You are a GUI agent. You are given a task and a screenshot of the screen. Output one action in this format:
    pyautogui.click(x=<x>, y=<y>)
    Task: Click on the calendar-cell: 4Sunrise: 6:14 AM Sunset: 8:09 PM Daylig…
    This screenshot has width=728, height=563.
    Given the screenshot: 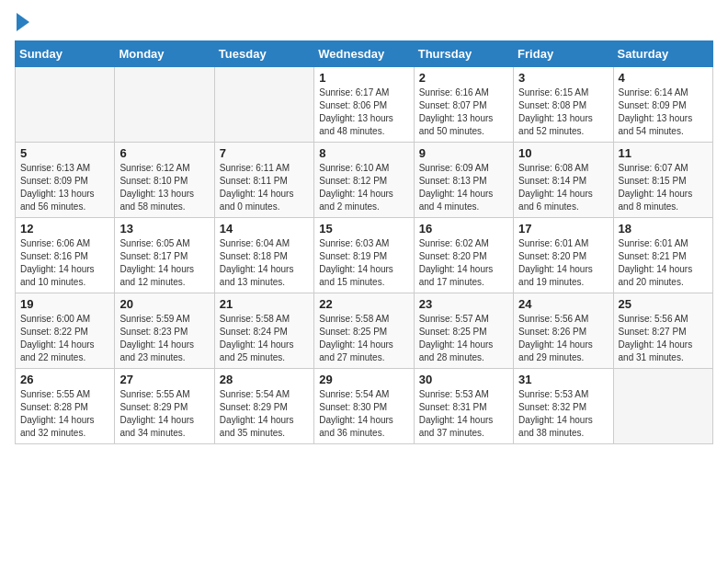 What is the action you would take?
    pyautogui.click(x=663, y=105)
    